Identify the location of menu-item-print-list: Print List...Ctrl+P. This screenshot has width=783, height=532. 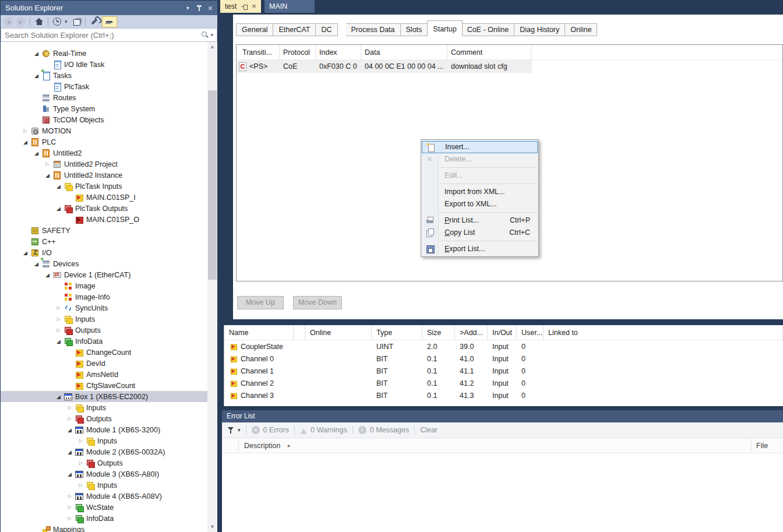
(480, 220).